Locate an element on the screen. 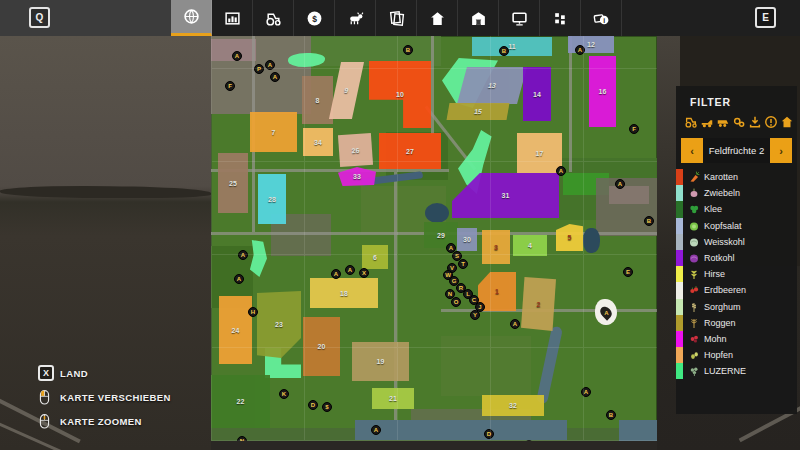 The width and height of the screenshot is (800, 450). field-4: 4 is located at coordinates (530, 246).